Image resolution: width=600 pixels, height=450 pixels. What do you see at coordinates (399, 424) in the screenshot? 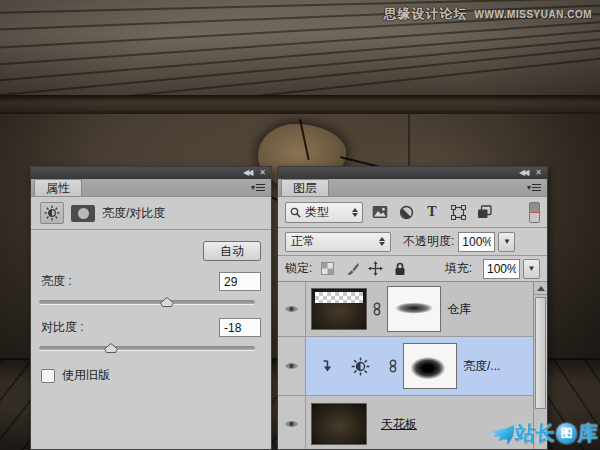
I see `layer-name: 天花板` at bounding box center [399, 424].